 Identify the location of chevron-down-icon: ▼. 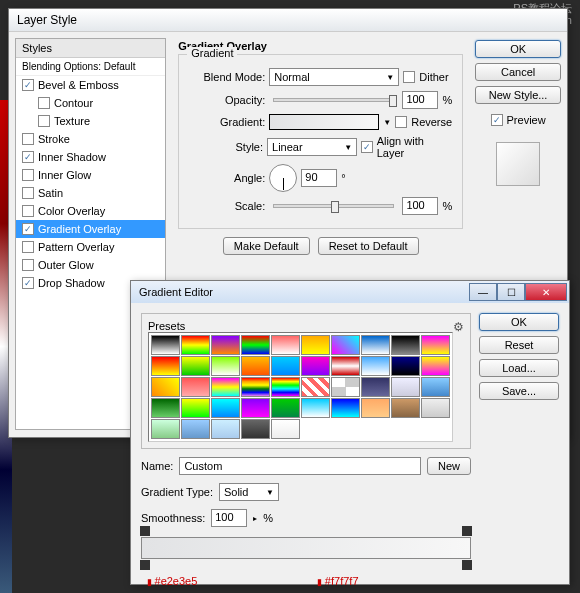
(387, 122).